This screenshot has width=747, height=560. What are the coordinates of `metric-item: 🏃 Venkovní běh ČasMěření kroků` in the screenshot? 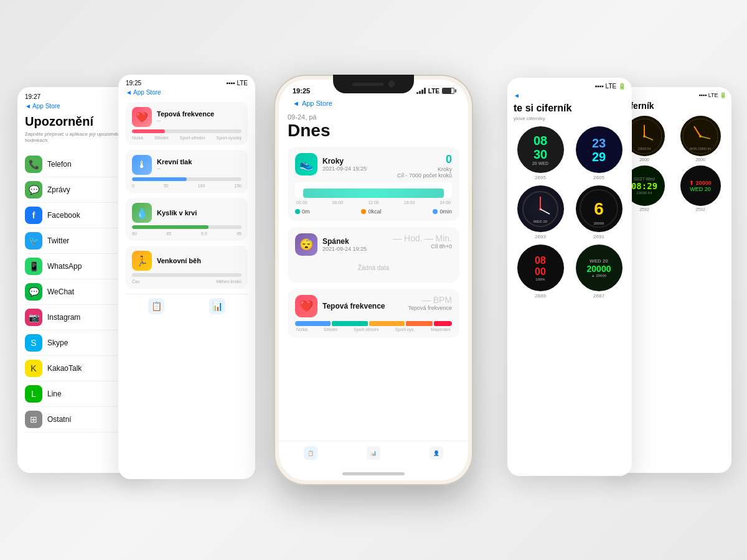 It's located at (187, 268).